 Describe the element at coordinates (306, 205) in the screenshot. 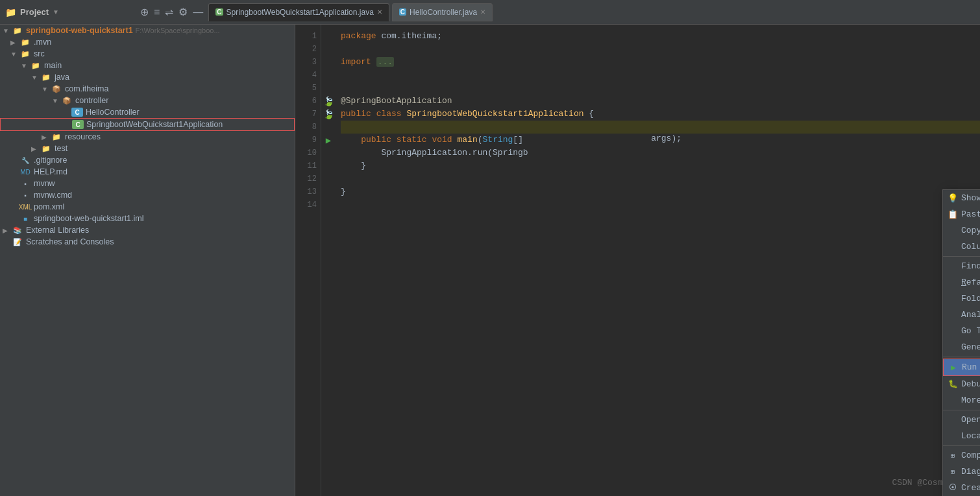

I see `line-num-14: 14` at that location.